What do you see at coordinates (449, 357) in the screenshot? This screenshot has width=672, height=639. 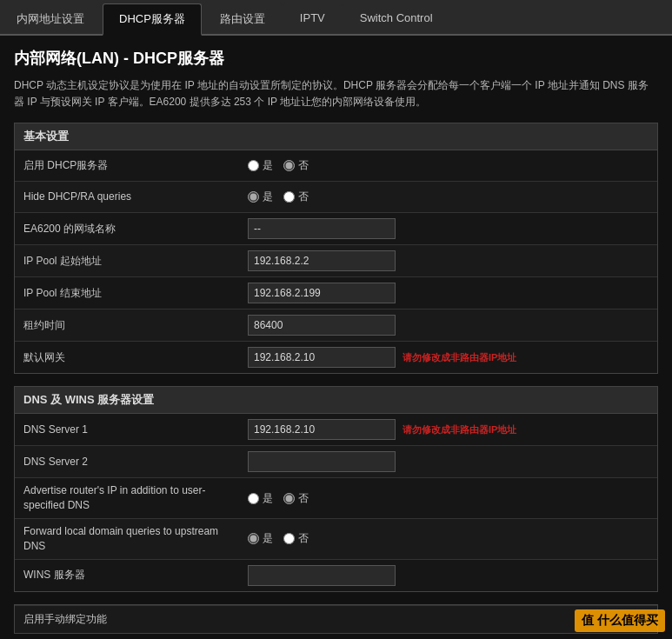 I see `value-default-gateway: 请勿修改成非路由器IP地址` at bounding box center [449, 357].